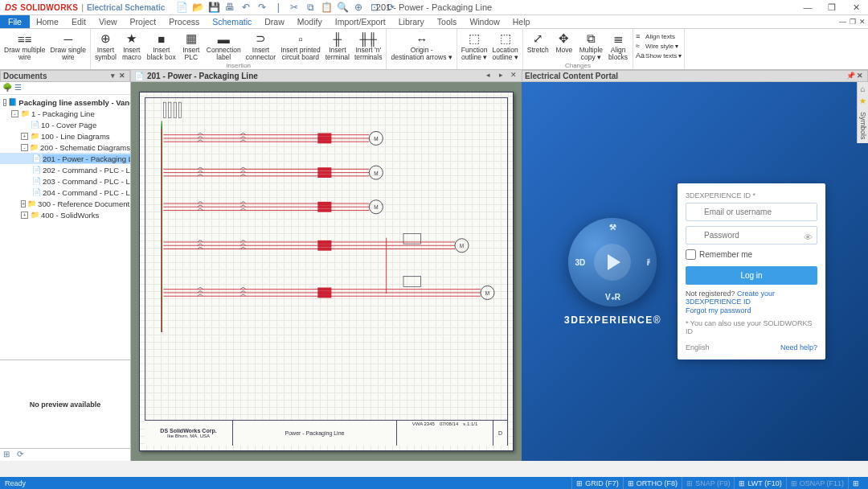  I want to click on align-blocks: ≣Align blocks, so click(618, 47).